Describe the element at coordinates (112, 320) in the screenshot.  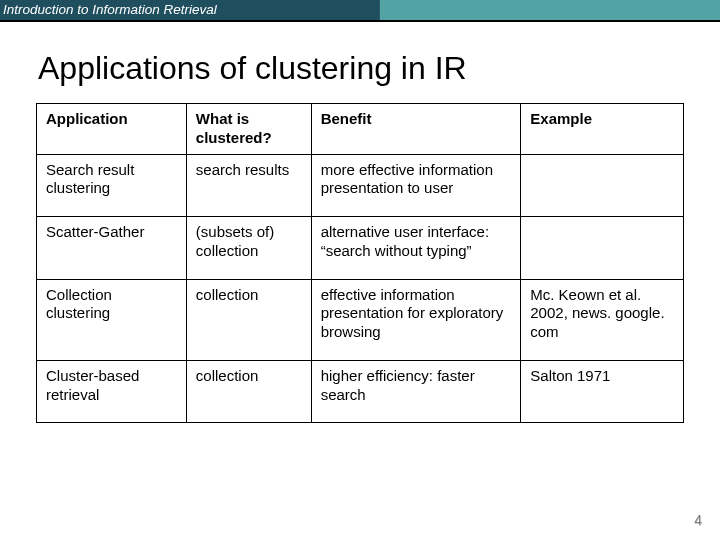
I see `cell-application: Collection clustering` at that location.